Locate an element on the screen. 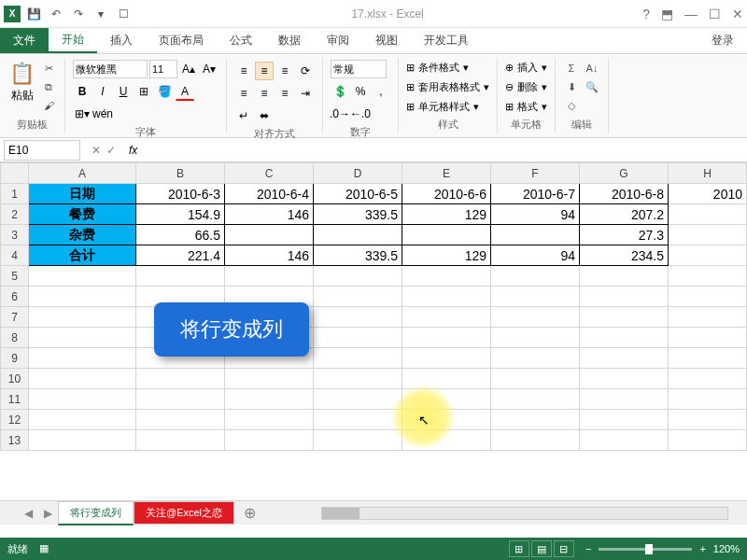 This screenshot has width=747, height=560. col-header: E is located at coordinates (446, 174).